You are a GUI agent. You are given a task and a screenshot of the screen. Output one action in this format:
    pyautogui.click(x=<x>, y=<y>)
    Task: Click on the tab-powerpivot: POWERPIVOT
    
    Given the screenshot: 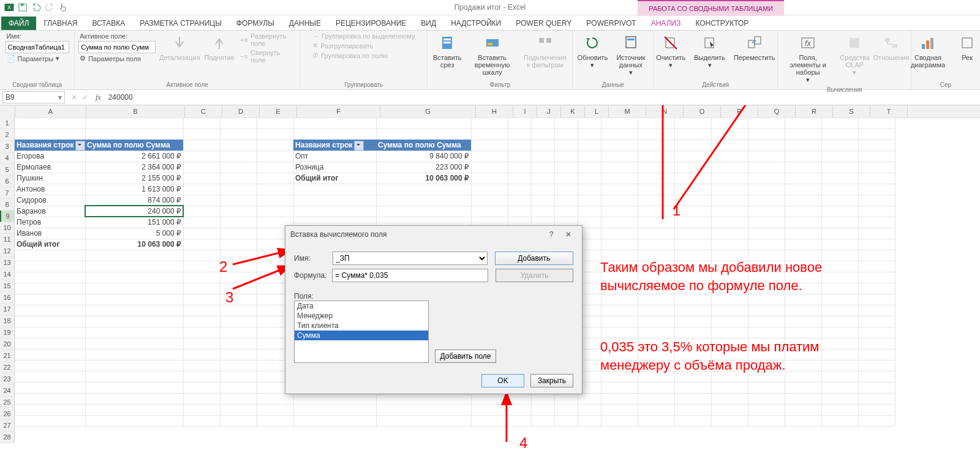 What is the action you would take?
    pyautogui.click(x=611, y=23)
    